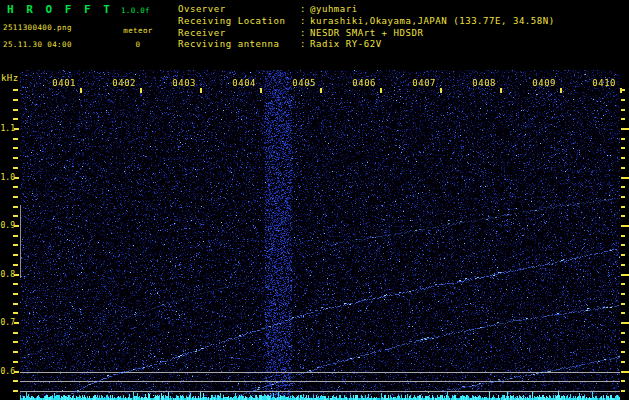  What do you see at coordinates (138, 30) in the screenshot?
I see `meteor-counter-label: meteor` at bounding box center [138, 30].